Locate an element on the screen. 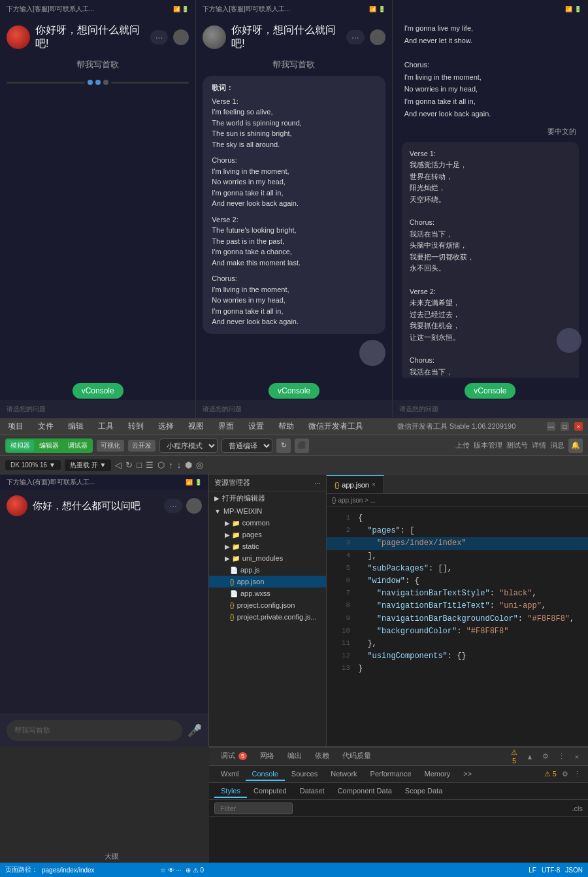 Image resolution: width=588 pixels, height=877 pixels. btn-cloud: 云开发 is located at coordinates (142, 446).